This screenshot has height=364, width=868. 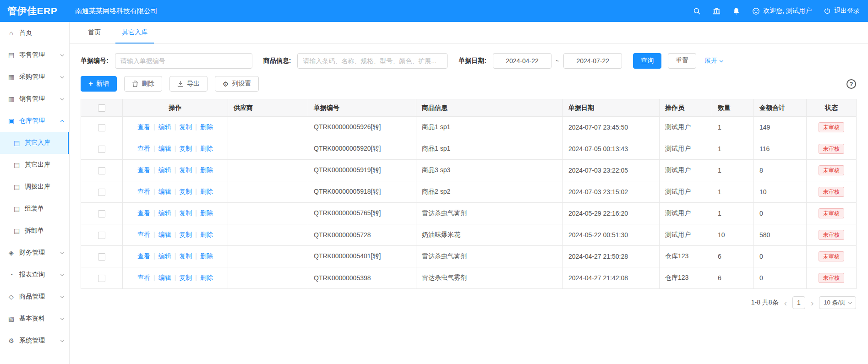 What do you see at coordinates (647, 61) in the screenshot?
I see `search-button: 查询` at bounding box center [647, 61].